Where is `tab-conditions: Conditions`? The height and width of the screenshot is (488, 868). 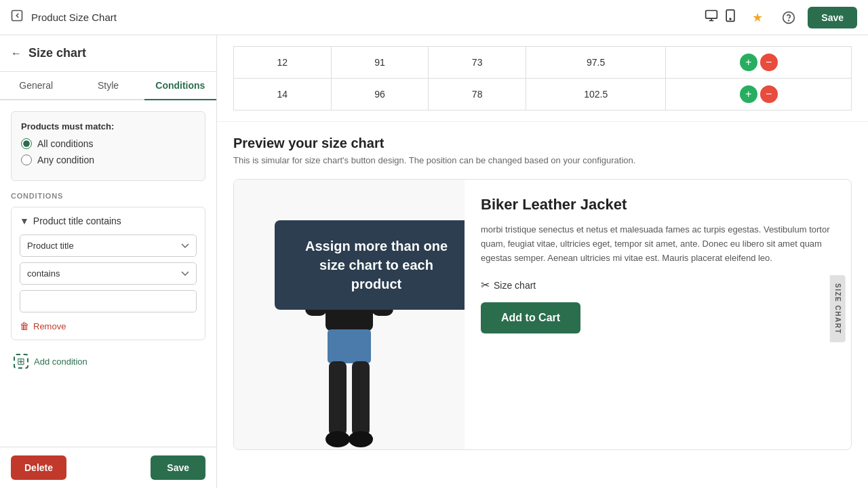 tab-conditions: Conditions is located at coordinates (180, 85).